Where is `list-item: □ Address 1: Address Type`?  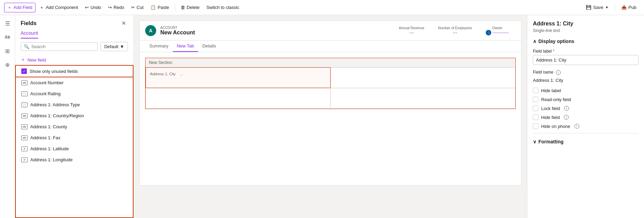 list-item: □ Address 1: Address Type is located at coordinates (74, 105).